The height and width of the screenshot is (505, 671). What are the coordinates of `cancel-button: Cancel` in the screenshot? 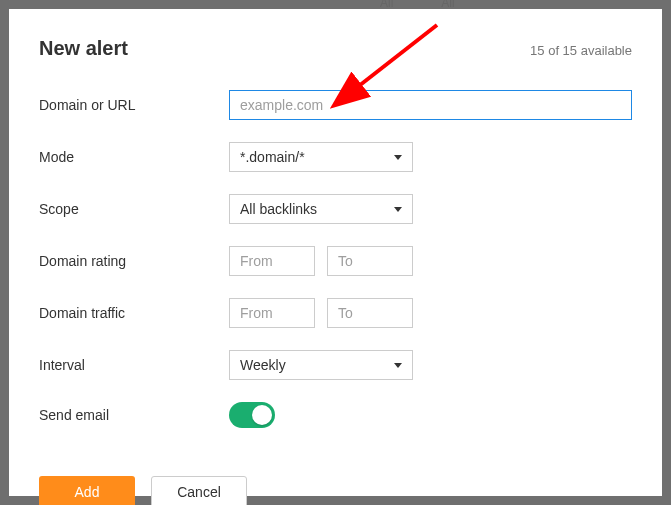 It's located at (199, 490).